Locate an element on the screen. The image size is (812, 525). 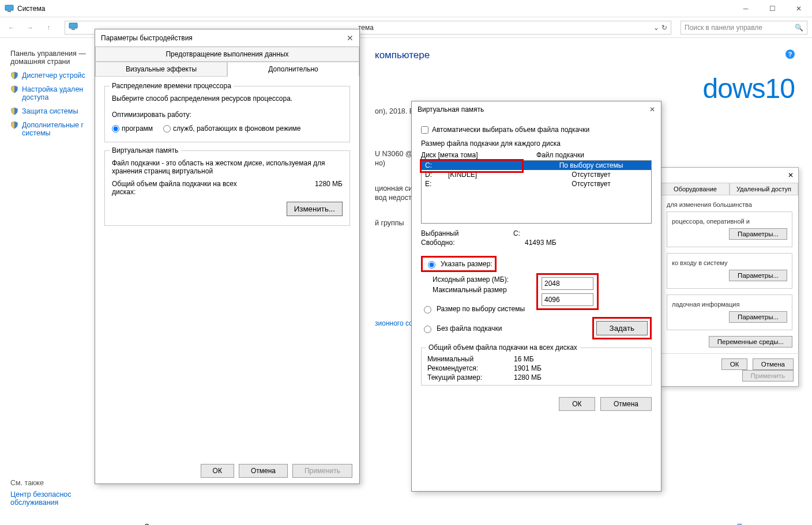
vm-cancel-button: Отмена is located at coordinates (626, 404).